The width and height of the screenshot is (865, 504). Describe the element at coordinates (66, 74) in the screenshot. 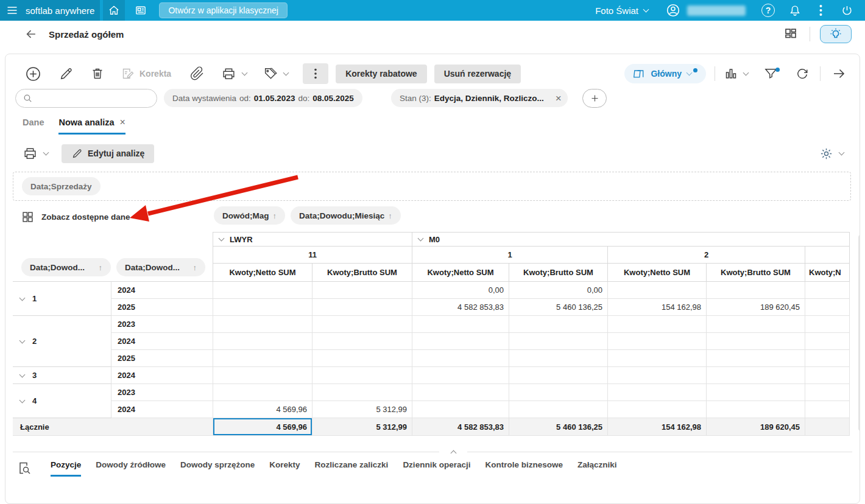

I see `edit-button` at that location.